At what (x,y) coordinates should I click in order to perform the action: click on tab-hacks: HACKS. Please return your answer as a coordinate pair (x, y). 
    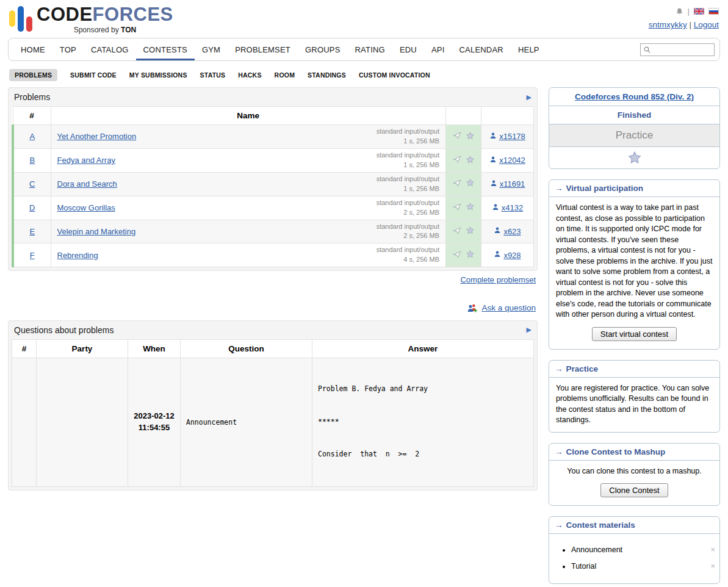
    Looking at the image, I should click on (250, 75).